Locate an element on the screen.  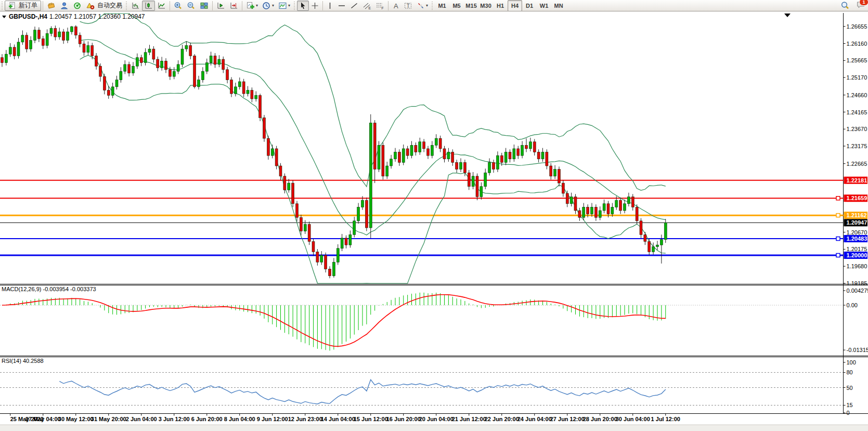
strategy-tester-button is located at coordinates (77, 6).